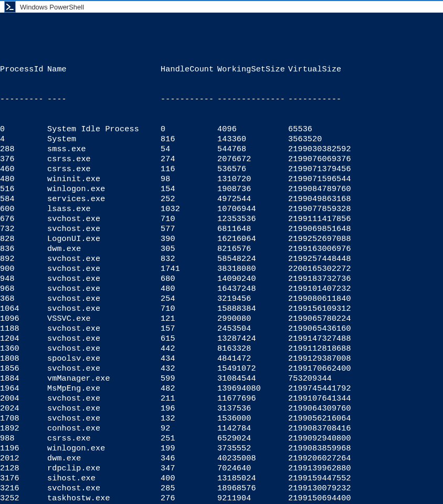 This screenshot has width=443, height=504. I want to click on cell-name: dwm.exe, so click(104, 459).